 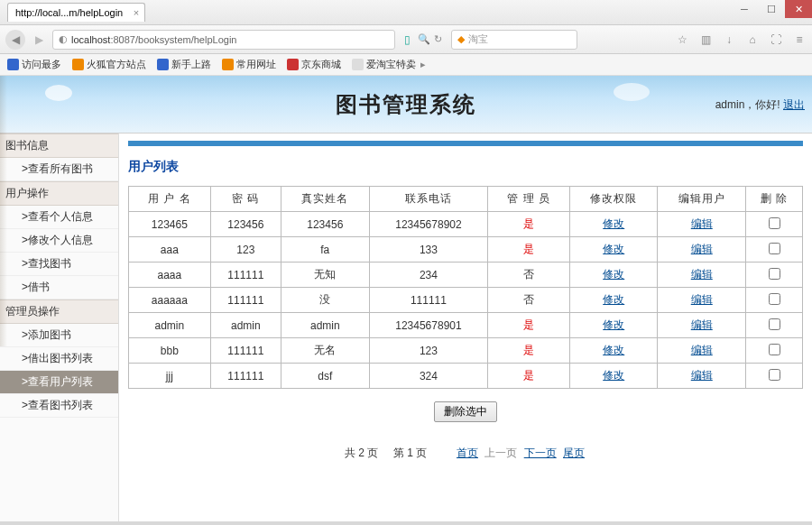 I want to click on sidebar-item: >添加图书, so click(x=60, y=336).